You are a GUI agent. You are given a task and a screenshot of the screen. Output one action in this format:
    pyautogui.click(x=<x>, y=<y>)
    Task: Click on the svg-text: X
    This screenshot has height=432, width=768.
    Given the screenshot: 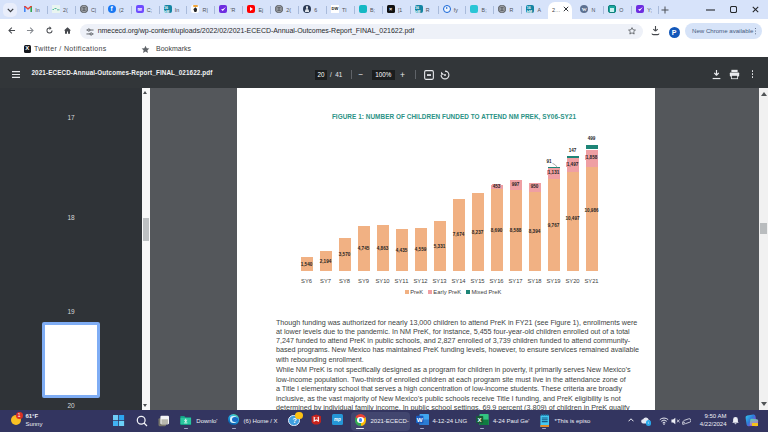 What is the action you would take?
    pyautogui.click(x=480, y=420)
    